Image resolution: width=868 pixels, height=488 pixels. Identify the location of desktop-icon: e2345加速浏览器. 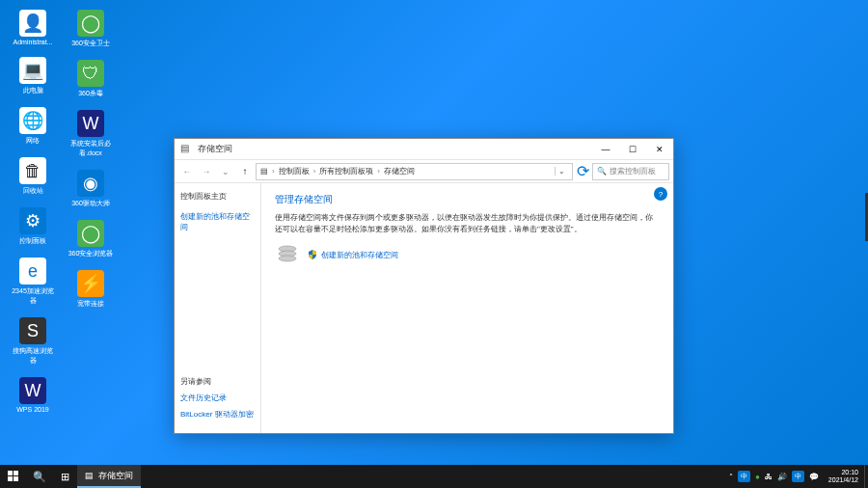
(33, 282).